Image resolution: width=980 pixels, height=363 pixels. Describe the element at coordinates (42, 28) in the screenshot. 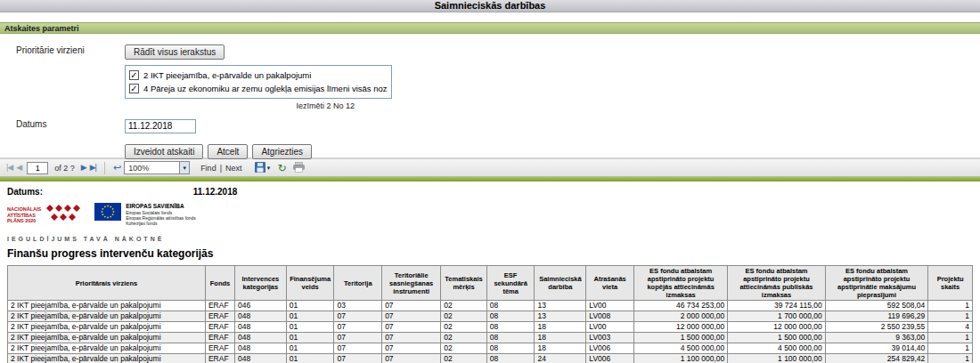

I see `params-section-title: Atskaites parametri` at that location.